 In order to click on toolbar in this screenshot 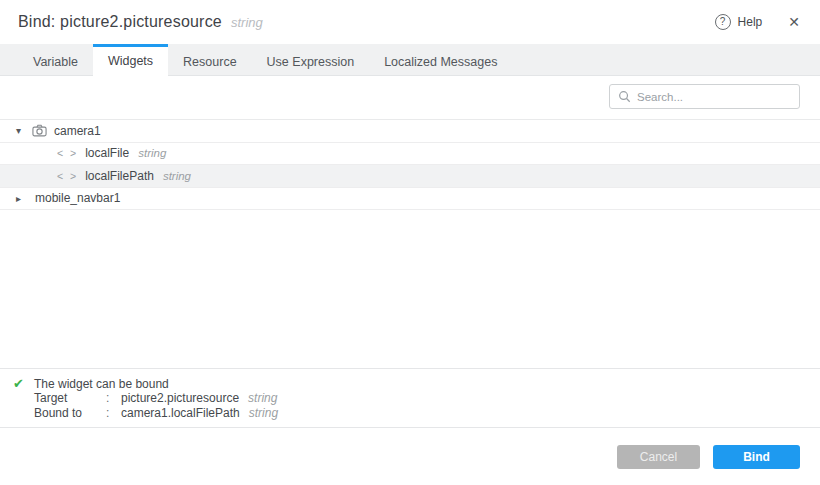, I will do `click(410, 98)`.